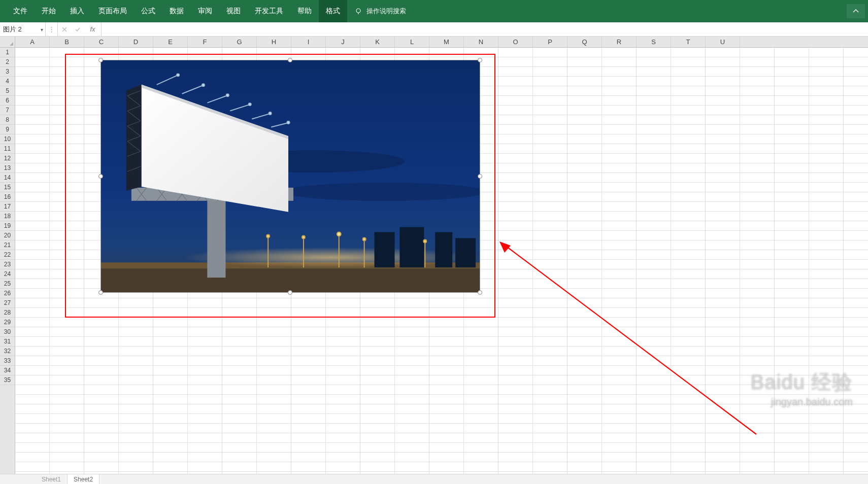  What do you see at coordinates (101, 177) in the screenshot?
I see `resize-handle-ml` at bounding box center [101, 177].